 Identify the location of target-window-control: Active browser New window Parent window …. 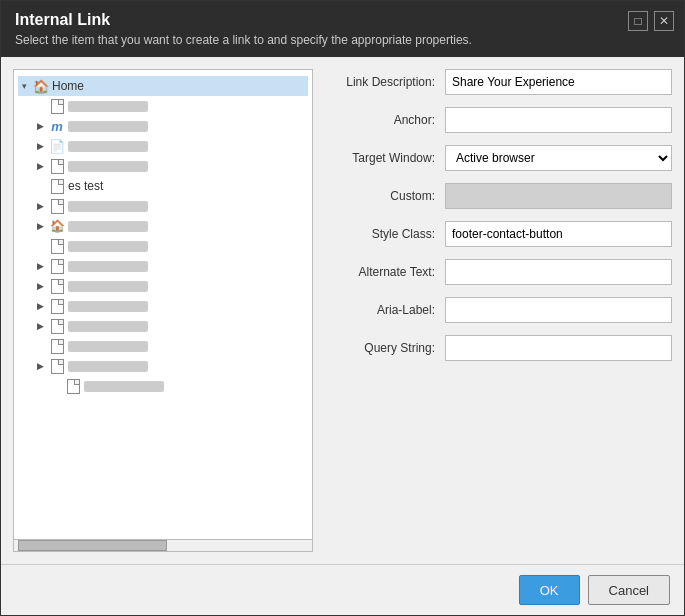
(558, 158).